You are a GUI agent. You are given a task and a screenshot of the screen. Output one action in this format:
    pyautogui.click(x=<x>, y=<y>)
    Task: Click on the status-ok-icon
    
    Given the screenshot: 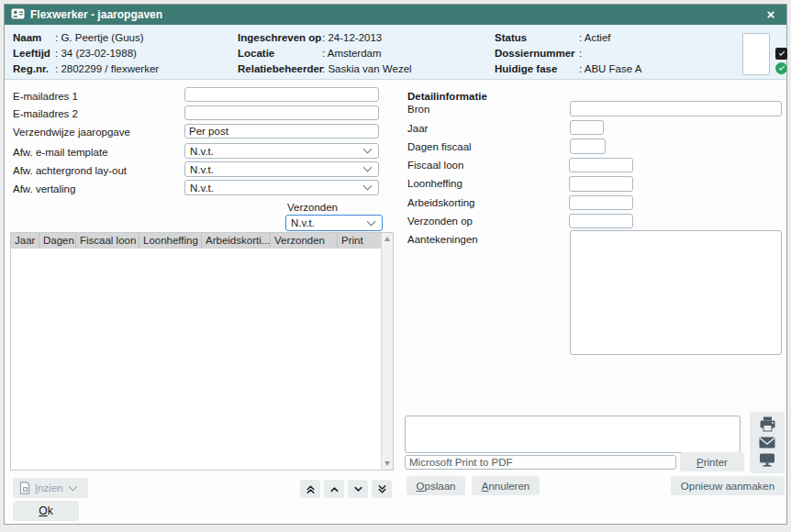 What is the action you would take?
    pyautogui.click(x=782, y=68)
    